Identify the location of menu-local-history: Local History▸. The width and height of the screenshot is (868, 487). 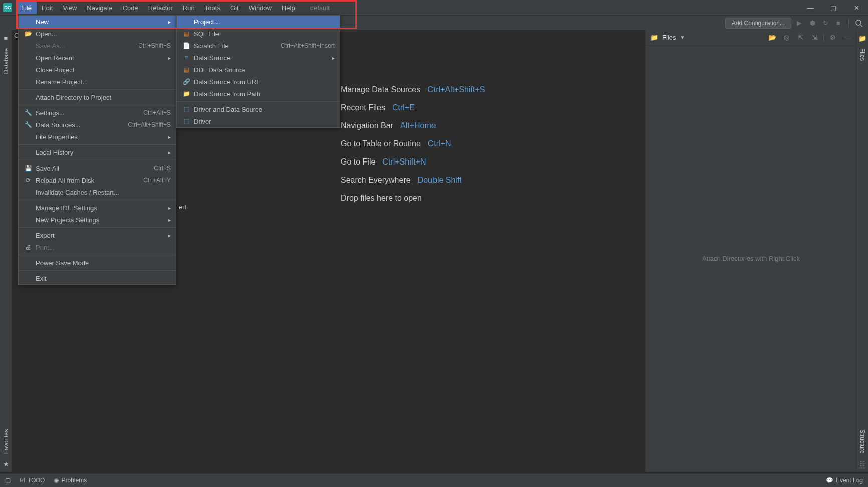
(97, 152).